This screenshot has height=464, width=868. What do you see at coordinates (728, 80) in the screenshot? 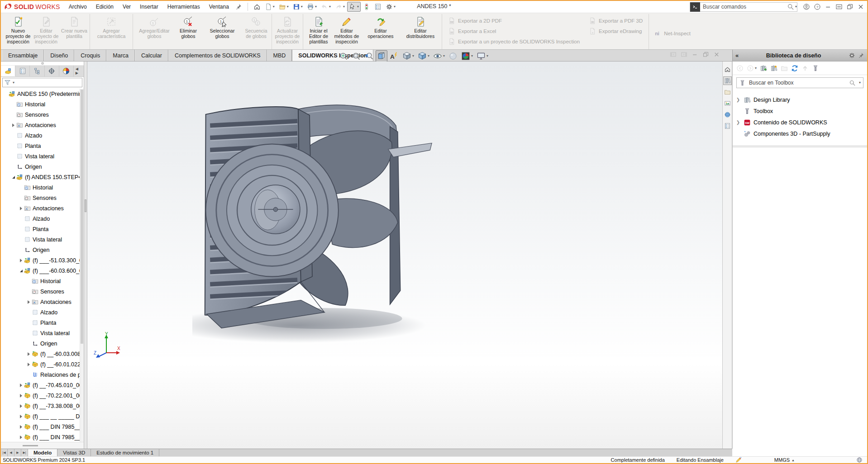
I see `side-tab-books` at bounding box center [728, 80].